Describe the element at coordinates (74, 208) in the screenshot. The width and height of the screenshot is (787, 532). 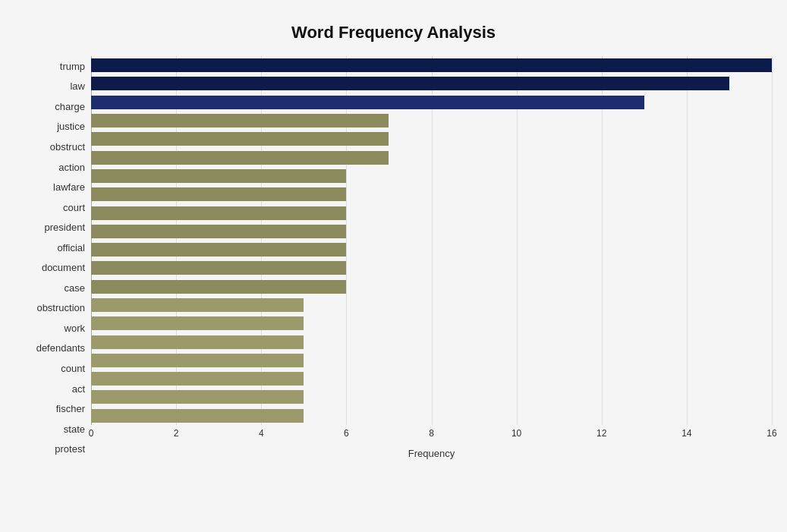
I see `y-label: court` at that location.